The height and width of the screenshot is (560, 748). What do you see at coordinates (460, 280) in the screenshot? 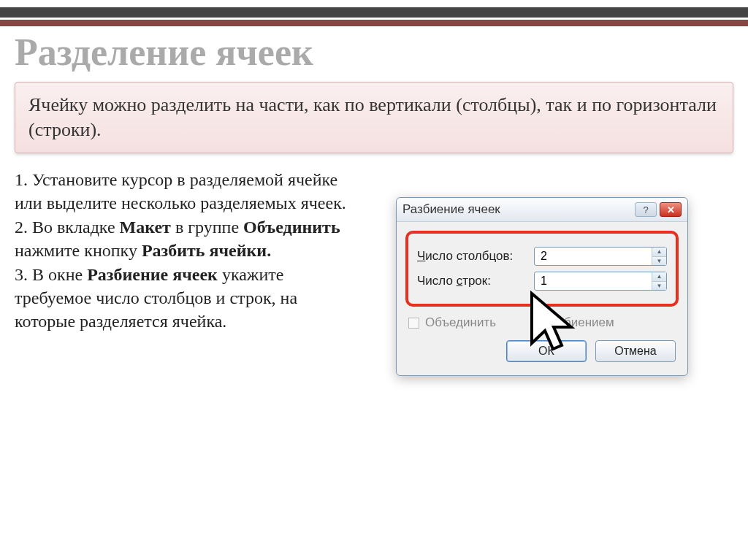
I see `rows-mnemonic: с` at bounding box center [460, 280].